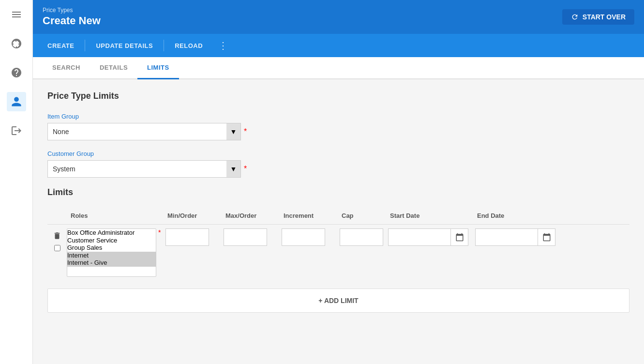 The image size is (644, 364). I want to click on item-group-select: None, so click(144, 132).